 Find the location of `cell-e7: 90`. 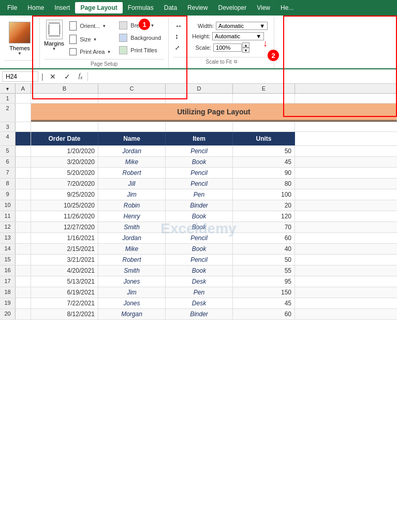

cell-e7: 90 is located at coordinates (264, 173).